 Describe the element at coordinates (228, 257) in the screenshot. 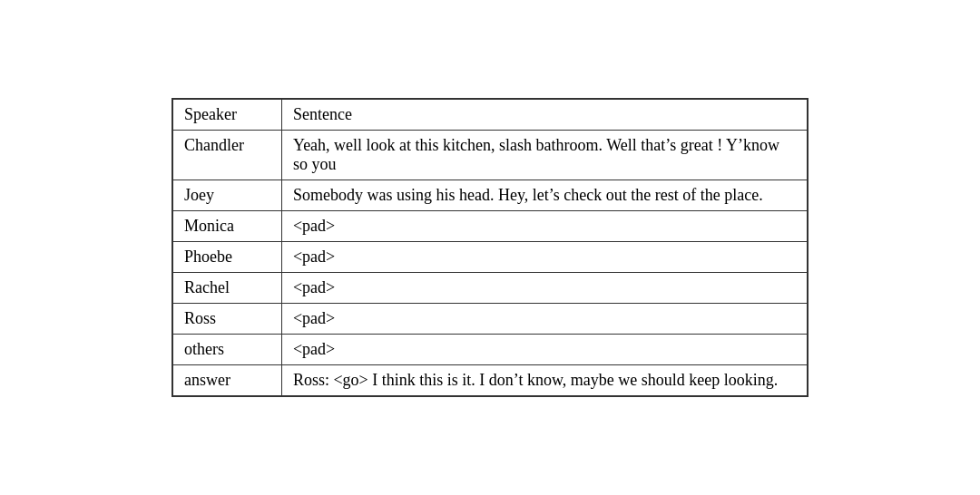

I see `cell-speaker: Phoebe` at that location.